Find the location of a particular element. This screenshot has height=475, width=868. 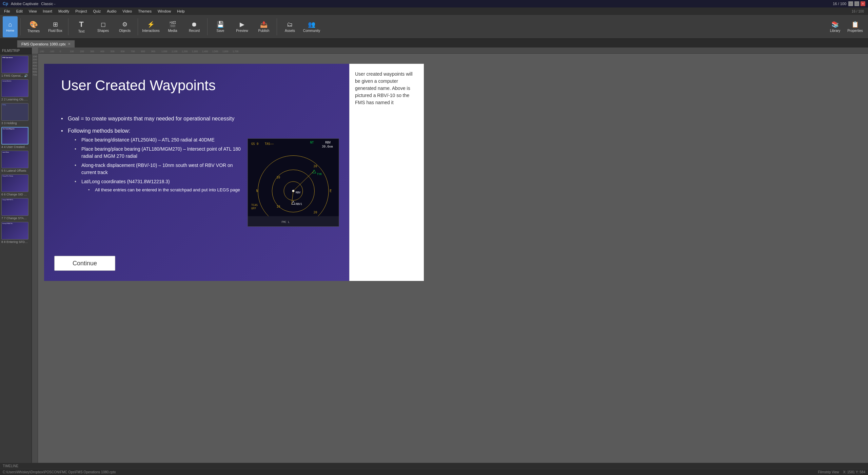

ruler-v-tick: 700 is located at coordinates (35, 75).